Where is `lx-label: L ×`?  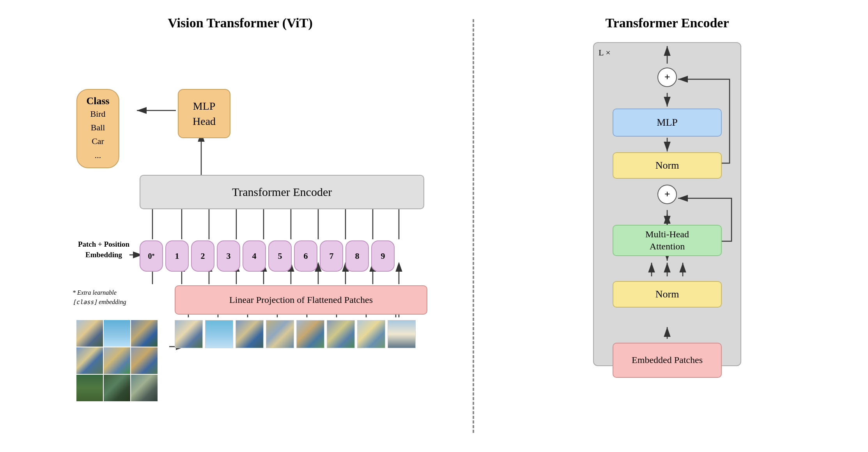 lx-label: L × is located at coordinates (604, 53).